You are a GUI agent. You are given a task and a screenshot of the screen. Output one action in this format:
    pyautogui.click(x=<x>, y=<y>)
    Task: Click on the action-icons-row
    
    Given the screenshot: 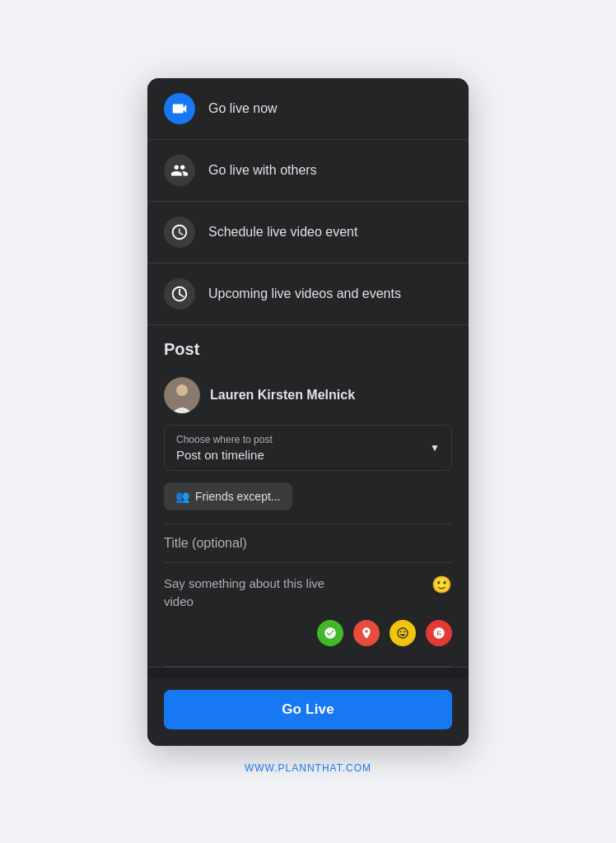 What is the action you would take?
    pyautogui.click(x=308, y=635)
    